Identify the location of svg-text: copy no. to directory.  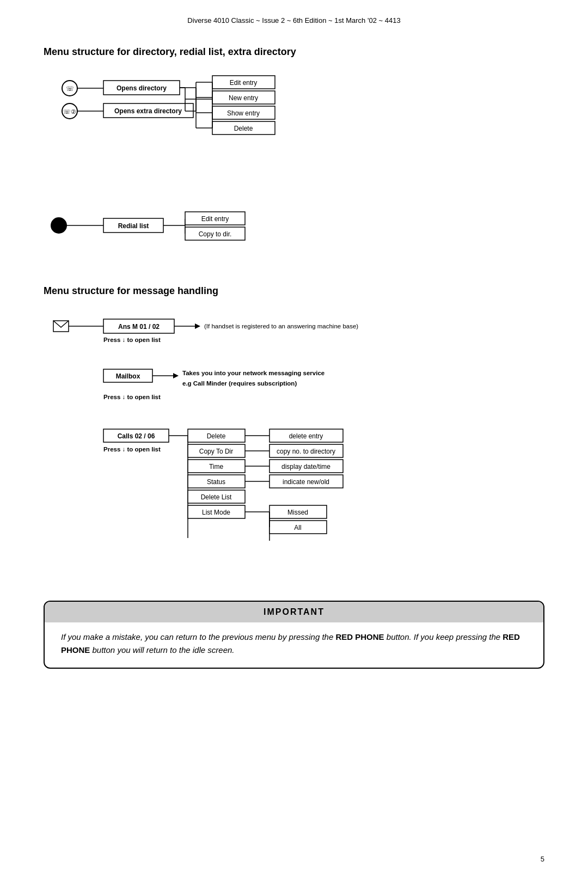
(306, 451).